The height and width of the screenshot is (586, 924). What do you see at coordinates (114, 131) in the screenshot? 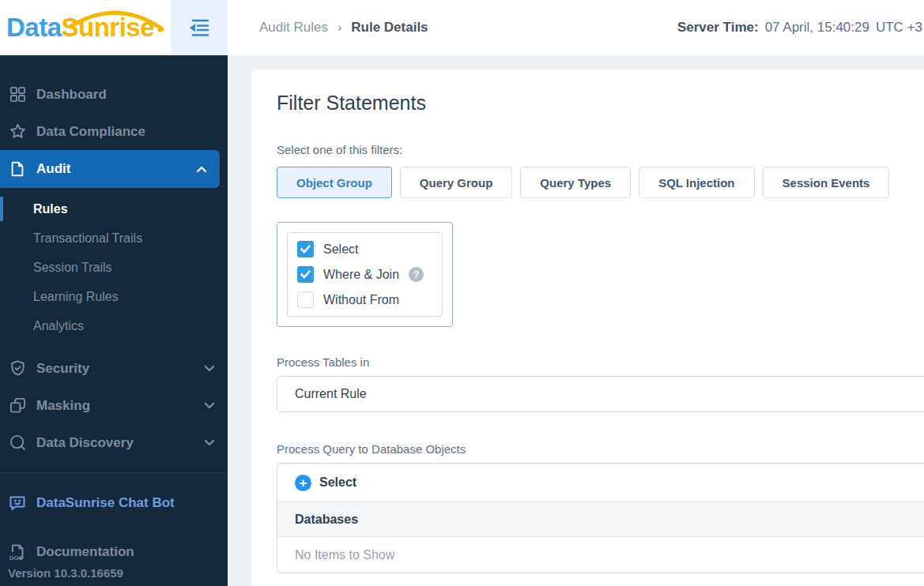
I see `sidebar-item-data-compliance: Data Compliance` at bounding box center [114, 131].